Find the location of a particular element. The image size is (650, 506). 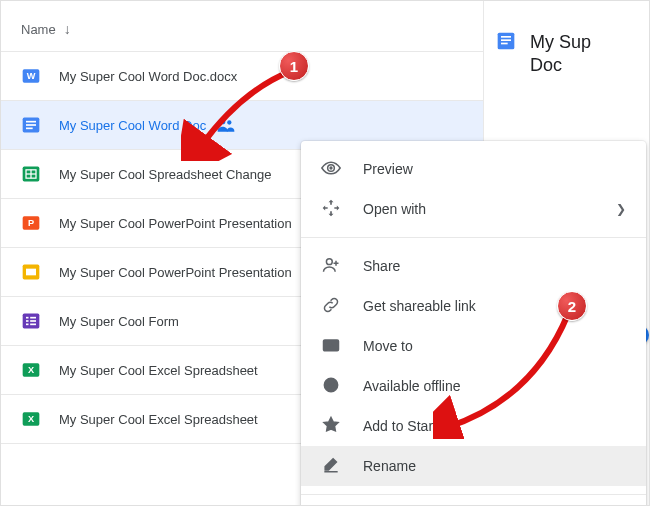

menu-label: Preview is located at coordinates (388, 169).